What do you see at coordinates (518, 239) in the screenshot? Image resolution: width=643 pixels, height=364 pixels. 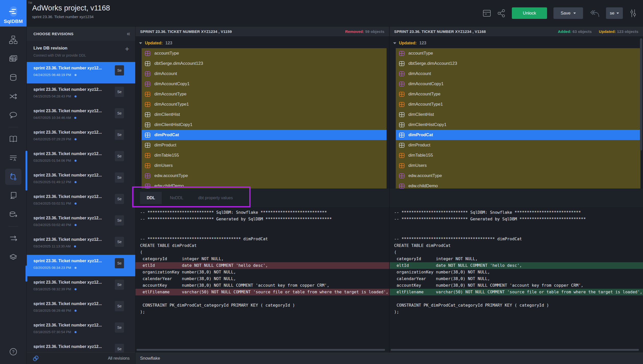 I see `code-line: -- *************************************…` at bounding box center [518, 239].